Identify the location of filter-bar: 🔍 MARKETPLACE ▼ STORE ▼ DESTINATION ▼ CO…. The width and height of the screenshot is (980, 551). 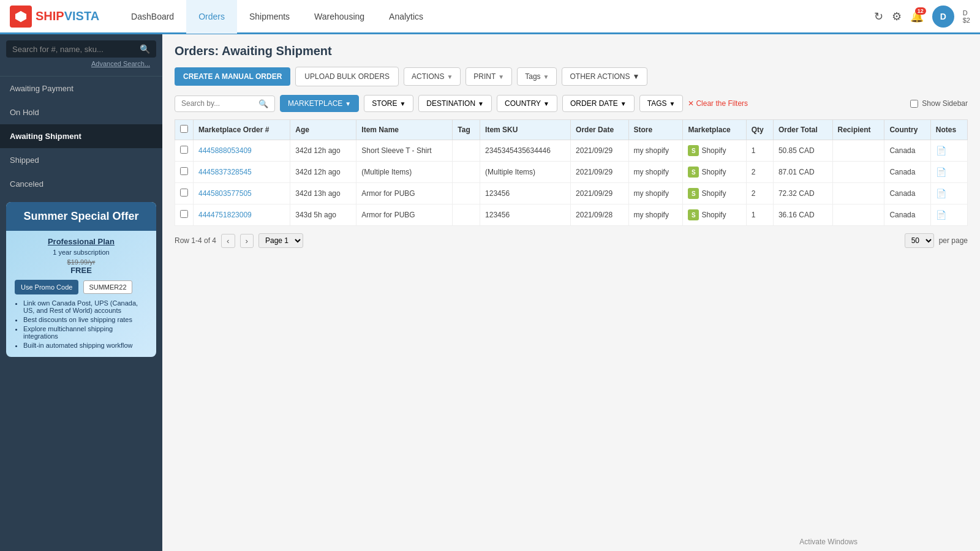
(571, 103).